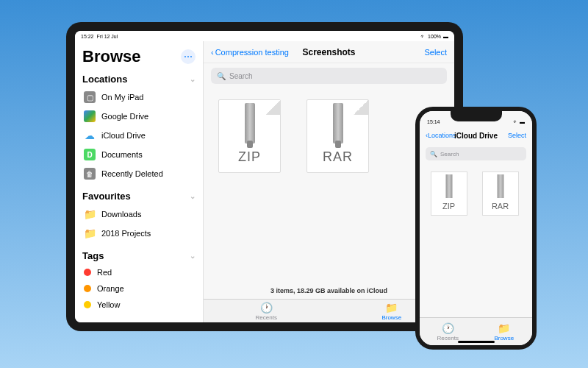 Image resolution: width=588 pixels, height=368 pixels. Describe the element at coordinates (90, 174) in the screenshot. I see `trash-icon: 🗑` at that location.